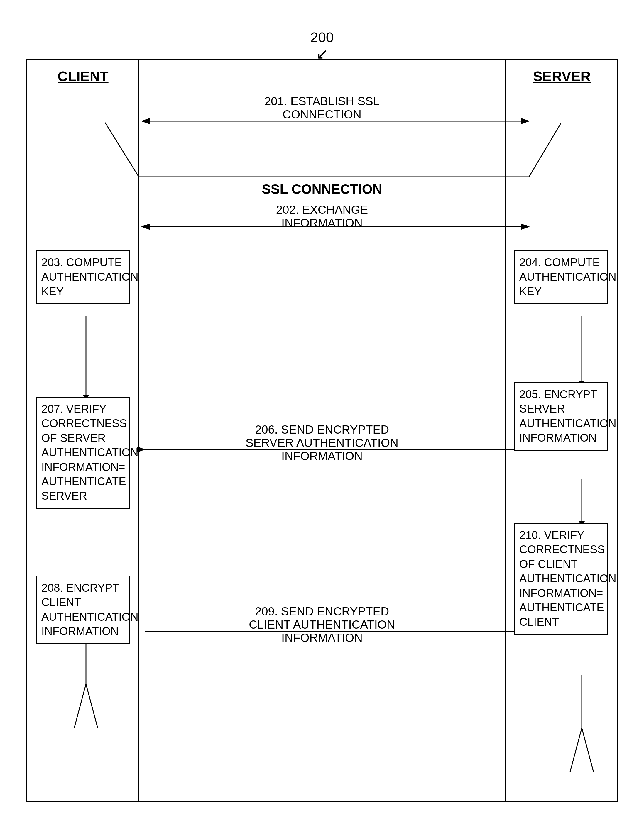  What do you see at coordinates (322, 189) in the screenshot?
I see `ssl-connection-label: SSL CONNECTION` at bounding box center [322, 189].